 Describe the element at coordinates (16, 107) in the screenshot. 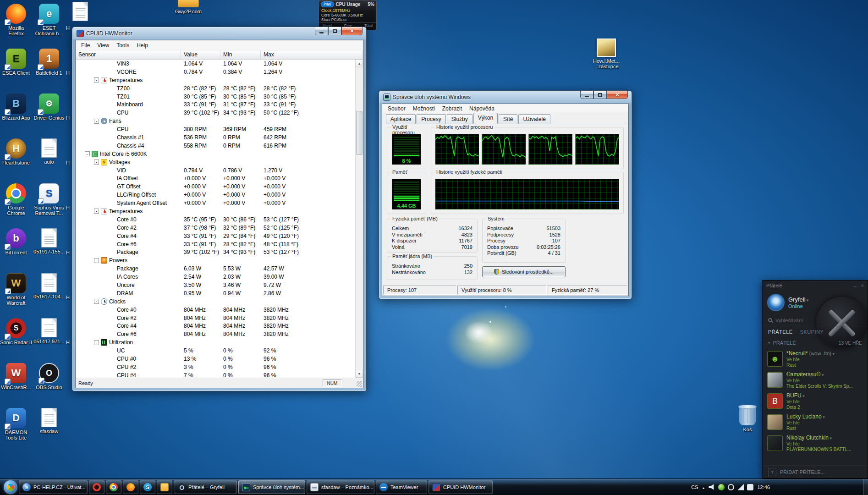

I see `desktop-icon-blizzard: BBlizzard App` at that location.